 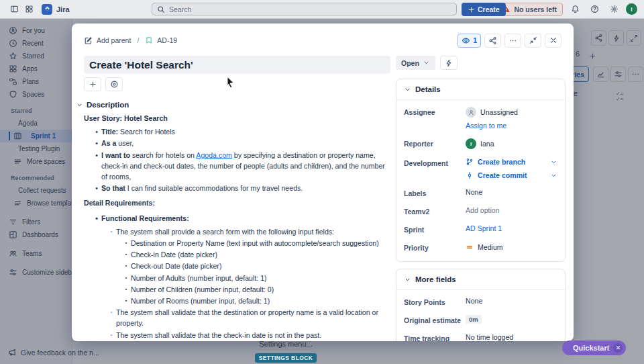 I want to click on app-name: Jira, so click(x=63, y=9).